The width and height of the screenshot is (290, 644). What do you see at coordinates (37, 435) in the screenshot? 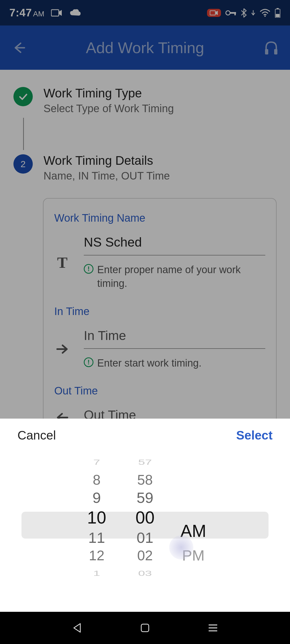
I see `cancel-button: Cancel` at bounding box center [37, 435].